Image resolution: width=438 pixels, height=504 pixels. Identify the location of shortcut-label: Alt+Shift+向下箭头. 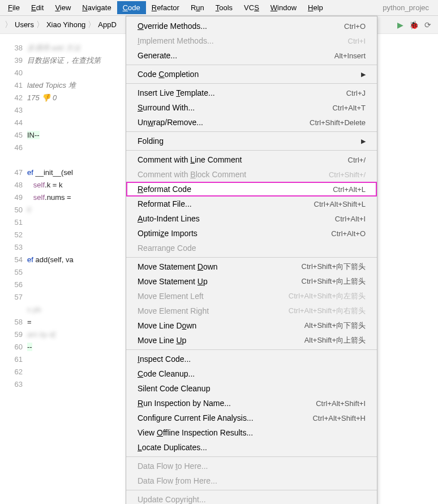
(335, 326).